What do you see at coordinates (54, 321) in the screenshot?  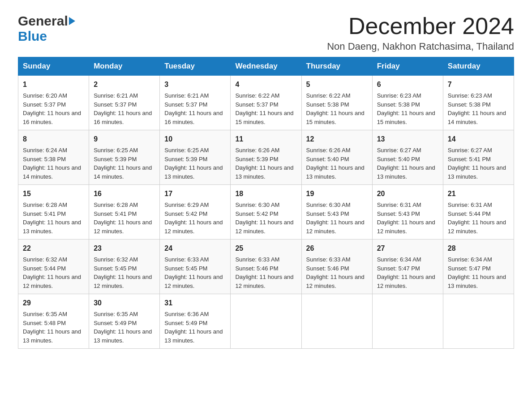 I see `calendar-cell: 29 Sunrise: 6:35 AM Sunset: 5:48 PM Dayl…` at bounding box center [54, 321].